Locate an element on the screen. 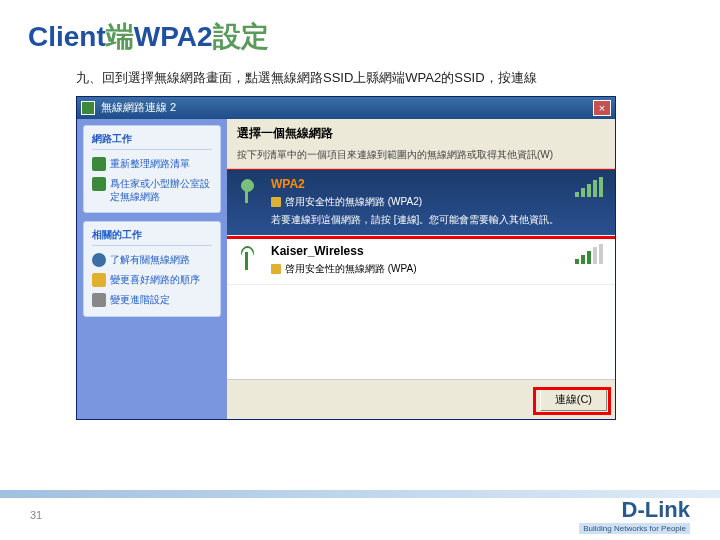 The width and height of the screenshot is (720, 540). window-title: 無線網路連線 2 is located at coordinates (347, 108).